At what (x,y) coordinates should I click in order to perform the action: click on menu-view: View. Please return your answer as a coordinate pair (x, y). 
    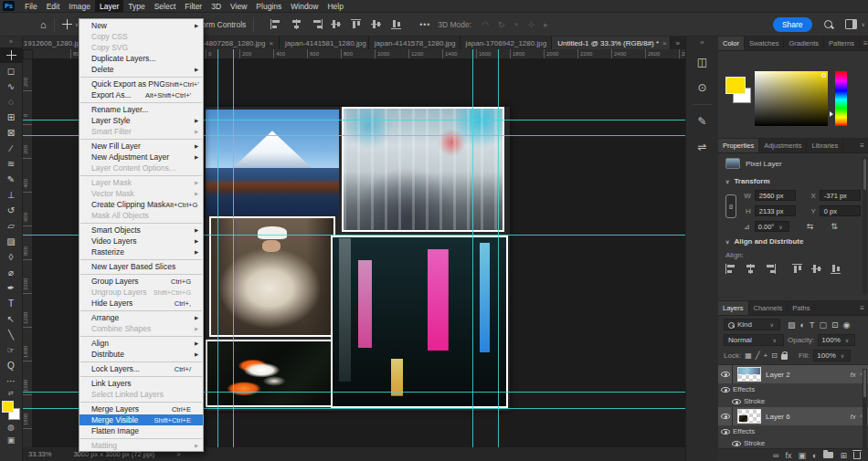
    Looking at the image, I should click on (238, 5).